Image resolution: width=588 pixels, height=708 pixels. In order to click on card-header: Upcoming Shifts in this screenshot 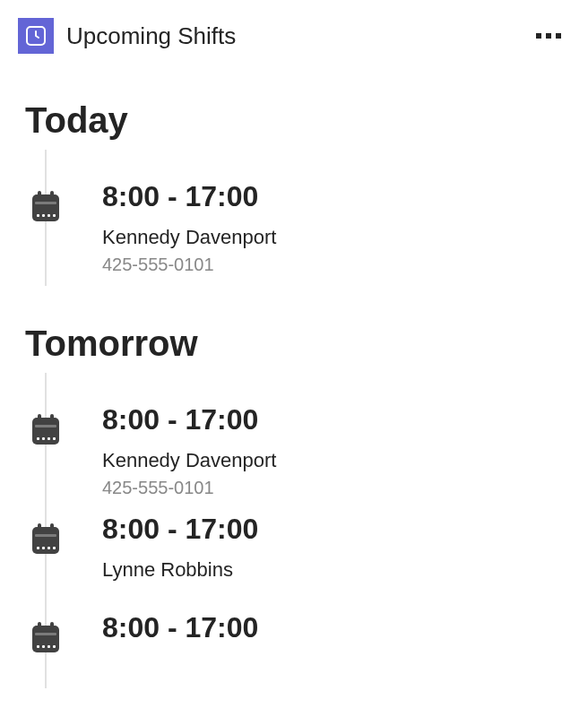, I will do `click(294, 31)`.